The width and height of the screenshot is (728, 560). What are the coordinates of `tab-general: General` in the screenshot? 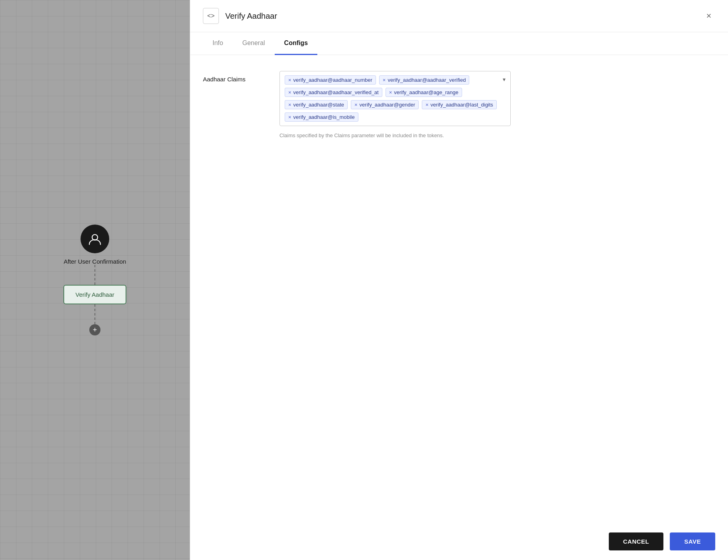 It's located at (254, 44).